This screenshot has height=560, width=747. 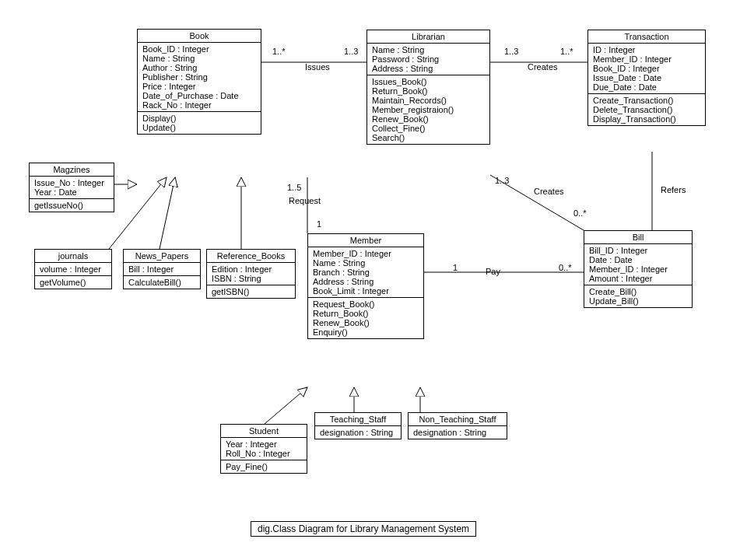 What do you see at coordinates (72, 205) in the screenshot?
I see `class-operation: getIssueNo()` at bounding box center [72, 205].